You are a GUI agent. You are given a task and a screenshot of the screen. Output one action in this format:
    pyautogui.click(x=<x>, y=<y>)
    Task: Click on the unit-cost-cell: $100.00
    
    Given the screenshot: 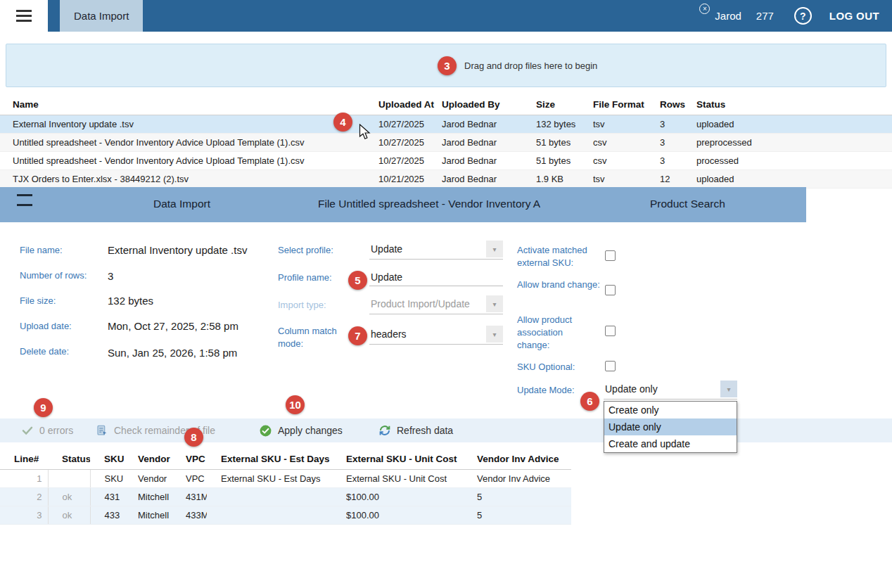 What is the action you would take?
    pyautogui.click(x=397, y=497)
    